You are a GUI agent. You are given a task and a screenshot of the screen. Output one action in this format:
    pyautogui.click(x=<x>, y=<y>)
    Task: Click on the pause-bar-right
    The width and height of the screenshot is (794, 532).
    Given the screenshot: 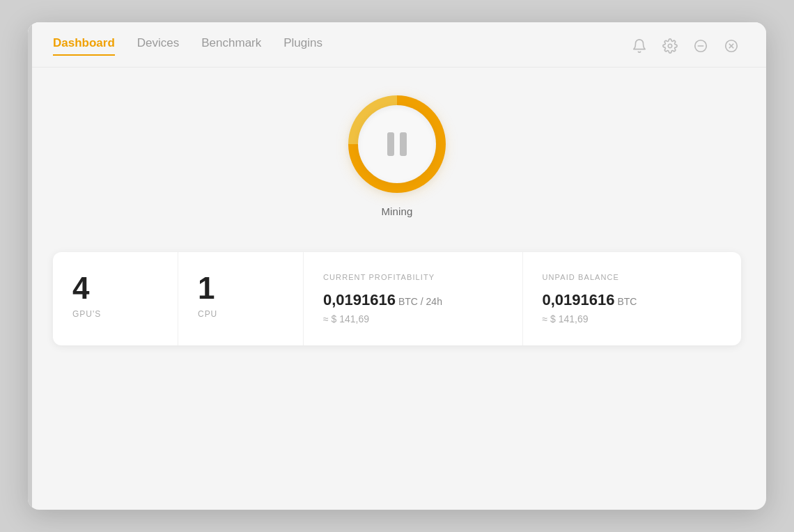 What is the action you would take?
    pyautogui.click(x=403, y=144)
    